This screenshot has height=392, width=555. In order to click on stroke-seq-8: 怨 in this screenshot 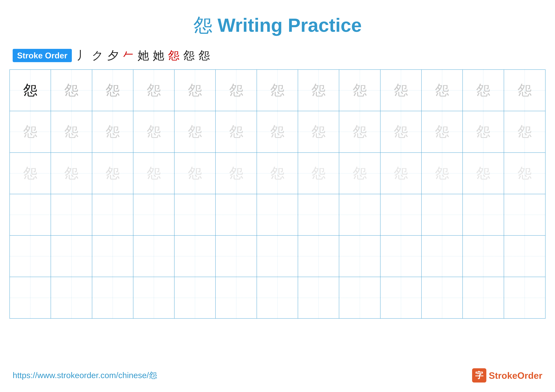, I will do `click(189, 56)`.